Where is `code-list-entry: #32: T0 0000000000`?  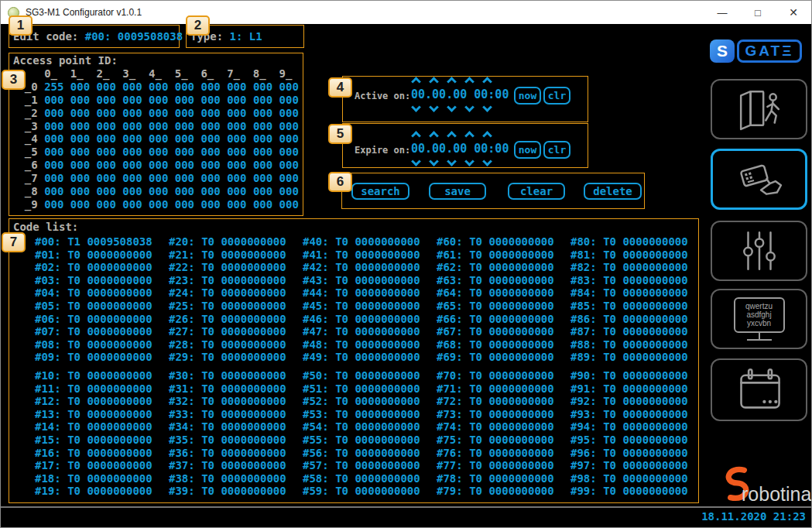 code-list-entry: #32: T0 0000000000 is located at coordinates (228, 401).